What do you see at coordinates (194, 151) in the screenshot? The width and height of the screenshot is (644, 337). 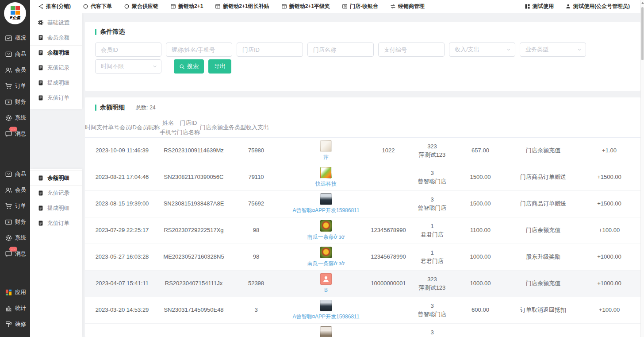 I see `cell-pay-number: RS20231009114639Mz` at bounding box center [194, 151].